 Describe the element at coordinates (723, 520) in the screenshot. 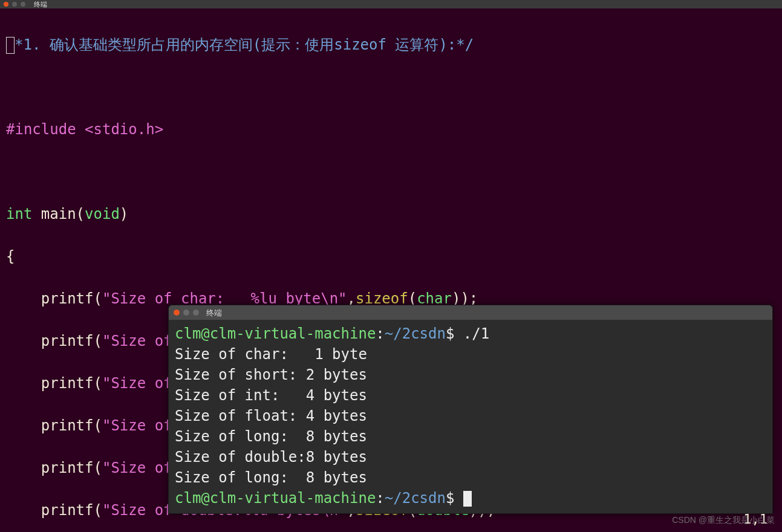

I see `watermark: CSDN @重生之我是小白菜` at that location.